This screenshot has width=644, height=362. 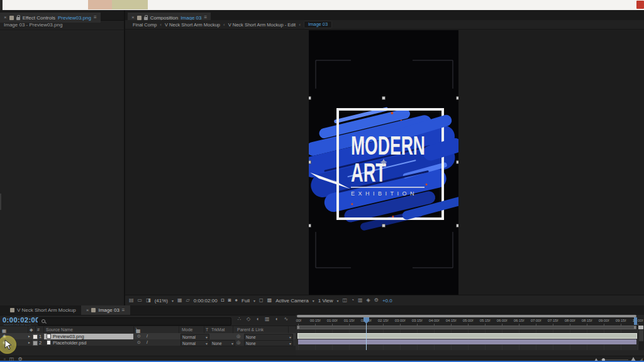 What do you see at coordinates (245, 300) in the screenshot?
I see `resolution-dropdown: Full` at bounding box center [245, 300].